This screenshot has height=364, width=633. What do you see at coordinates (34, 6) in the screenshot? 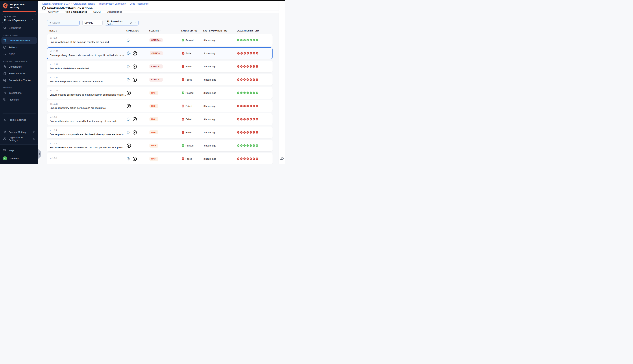
I see `app-switcher-grid-icon` at bounding box center [34, 6].